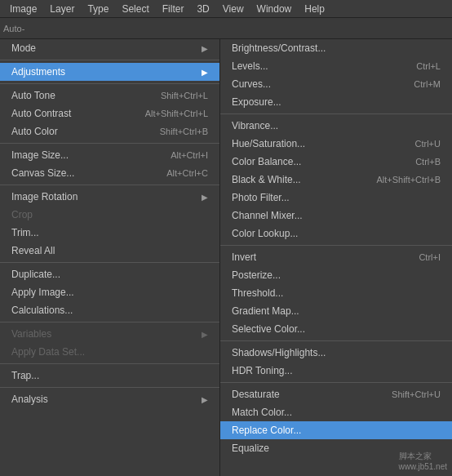  What do you see at coordinates (428, 66) in the screenshot?
I see `menu-item-levels-shortcut: Ctrl+L` at bounding box center [428, 66].